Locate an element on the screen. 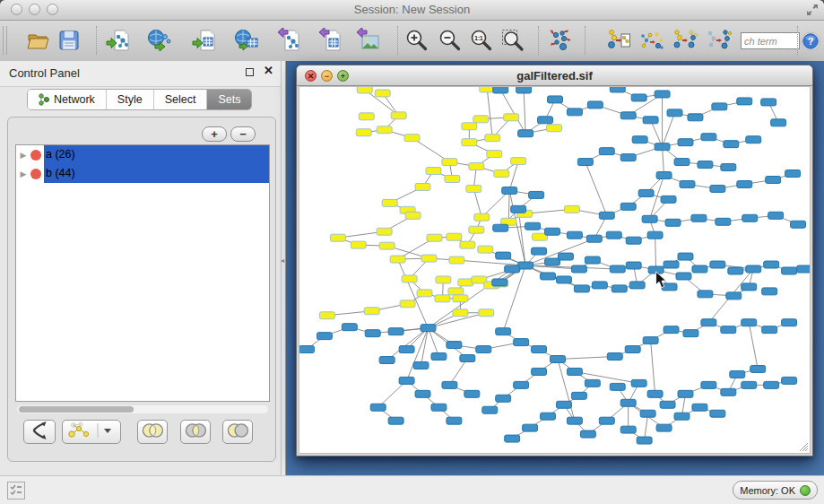  zoom-in-button is located at coordinates (417, 40).